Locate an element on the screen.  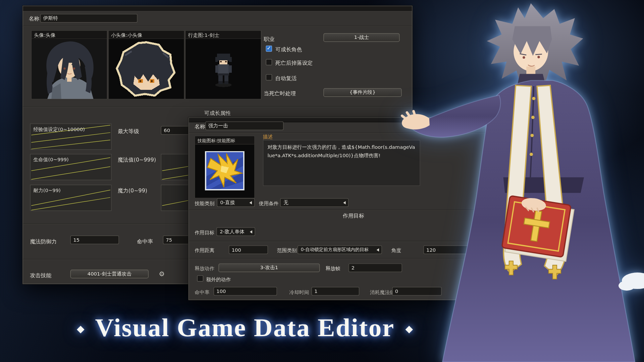
magic-curve-label: 魔力(0~99) is located at coordinates (132, 191).